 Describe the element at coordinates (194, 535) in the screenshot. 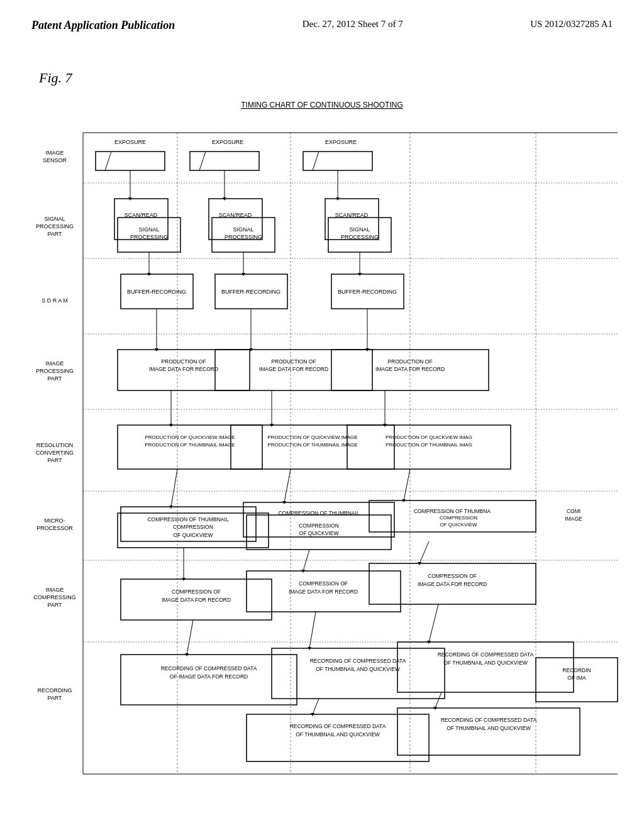

I see `micro-label-1b-b: OF QUICKVIEW` at that location.